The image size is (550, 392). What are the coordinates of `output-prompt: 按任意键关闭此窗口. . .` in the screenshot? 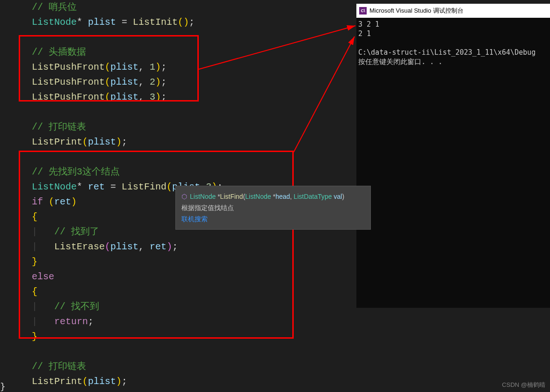 It's located at (400, 62).